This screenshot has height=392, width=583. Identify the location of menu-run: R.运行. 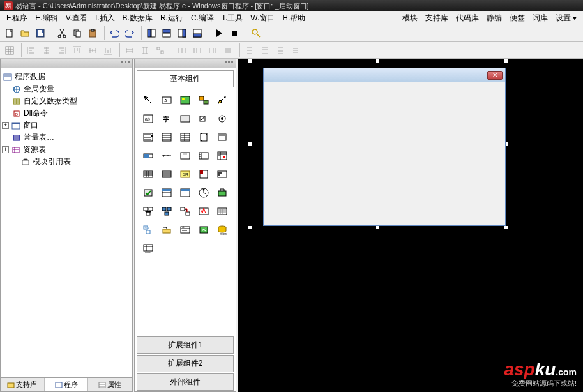
(172, 18).